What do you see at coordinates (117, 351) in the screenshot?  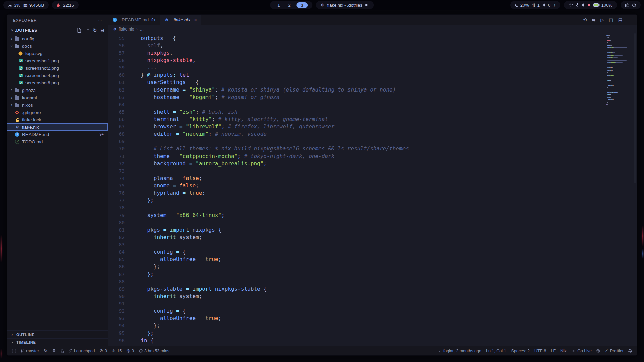 I see `warning-status: ⚠15` at bounding box center [117, 351].